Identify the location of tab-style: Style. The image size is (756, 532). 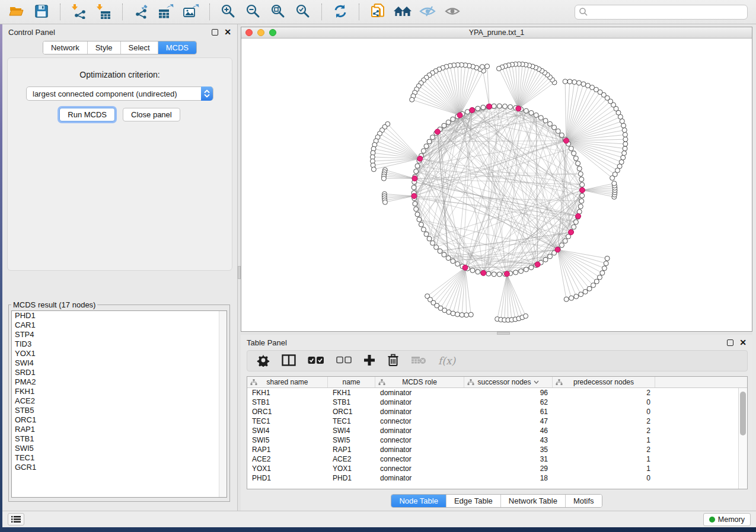
(104, 47).